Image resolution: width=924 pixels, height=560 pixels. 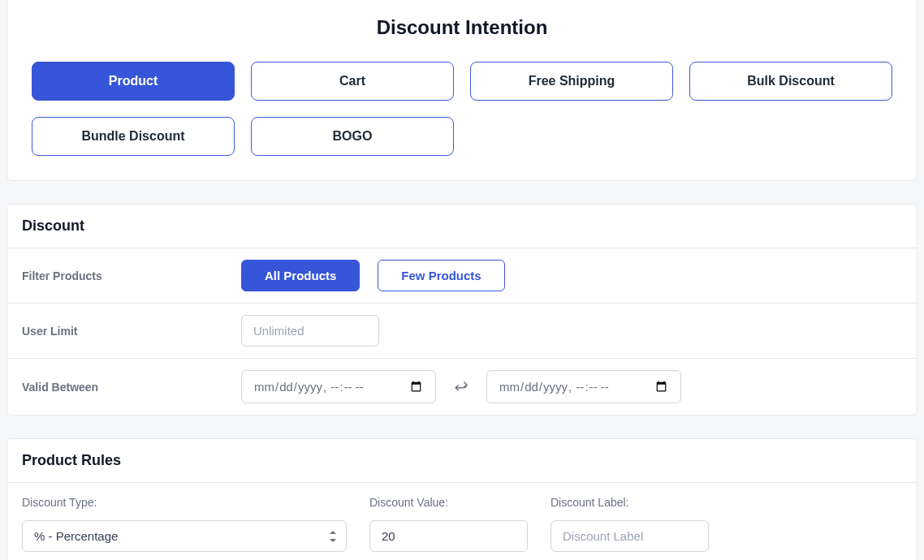 What do you see at coordinates (133, 136) in the screenshot?
I see `intention-bundle-button: Bundle Discount` at bounding box center [133, 136].